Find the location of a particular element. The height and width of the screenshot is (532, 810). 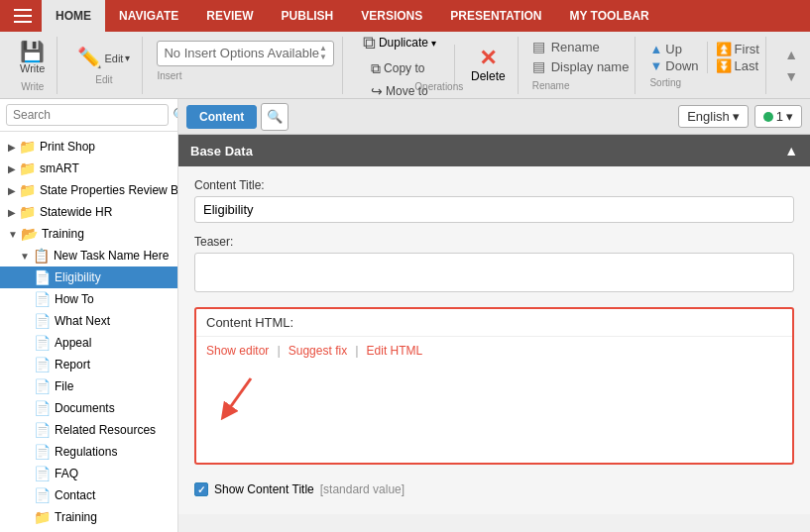

edit-group-label: Edit is located at coordinates (103, 79).